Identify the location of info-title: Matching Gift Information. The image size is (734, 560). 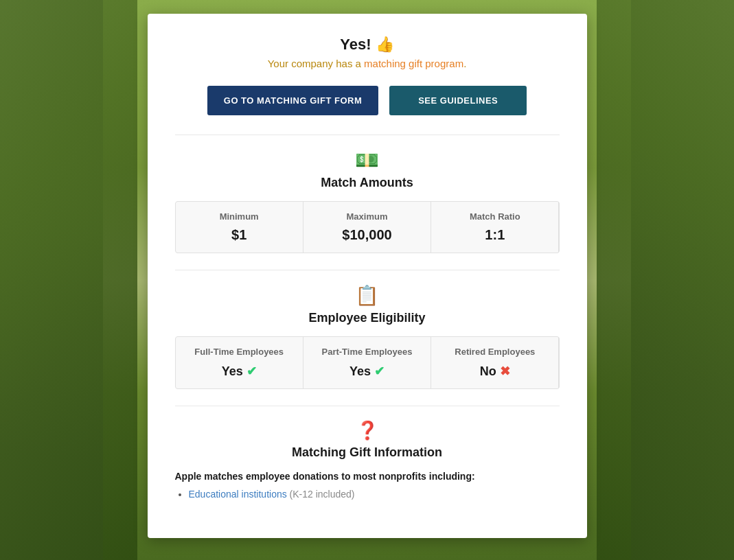
(367, 453).